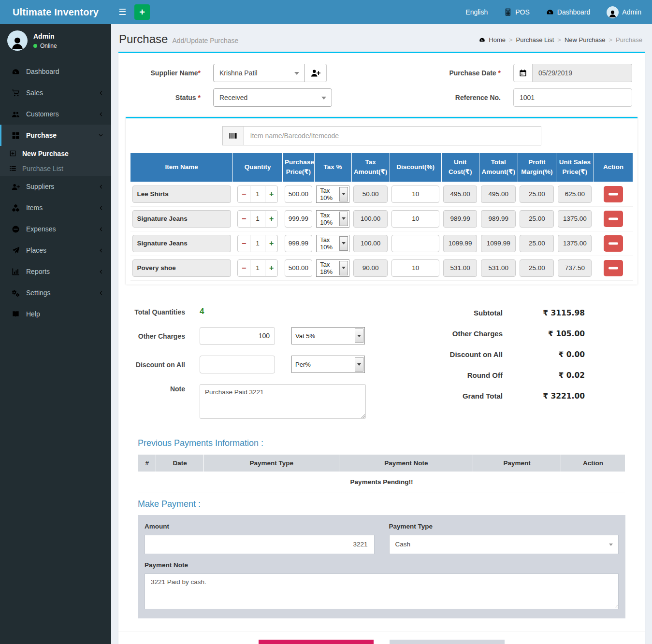 The height and width of the screenshot is (644, 652). What do you see at coordinates (237, 336) in the screenshot?
I see `other-charges-input` at bounding box center [237, 336].